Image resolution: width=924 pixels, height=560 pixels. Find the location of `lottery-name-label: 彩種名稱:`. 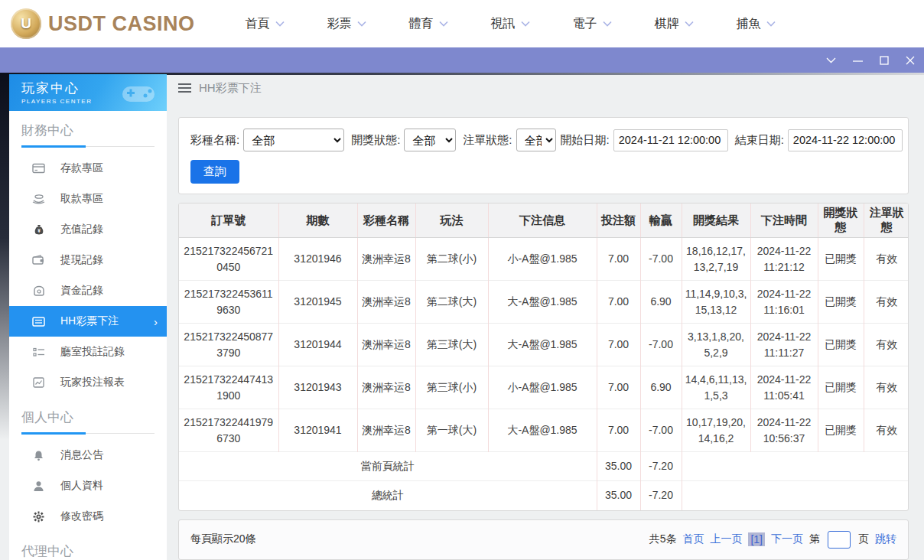

lottery-name-label: 彩種名稱: is located at coordinates (215, 141).